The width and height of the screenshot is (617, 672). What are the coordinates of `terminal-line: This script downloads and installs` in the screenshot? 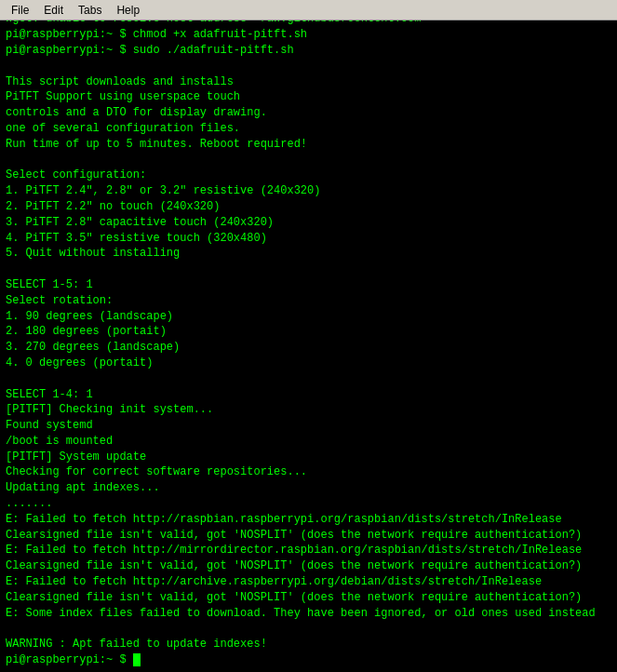 It's located at (309, 82).